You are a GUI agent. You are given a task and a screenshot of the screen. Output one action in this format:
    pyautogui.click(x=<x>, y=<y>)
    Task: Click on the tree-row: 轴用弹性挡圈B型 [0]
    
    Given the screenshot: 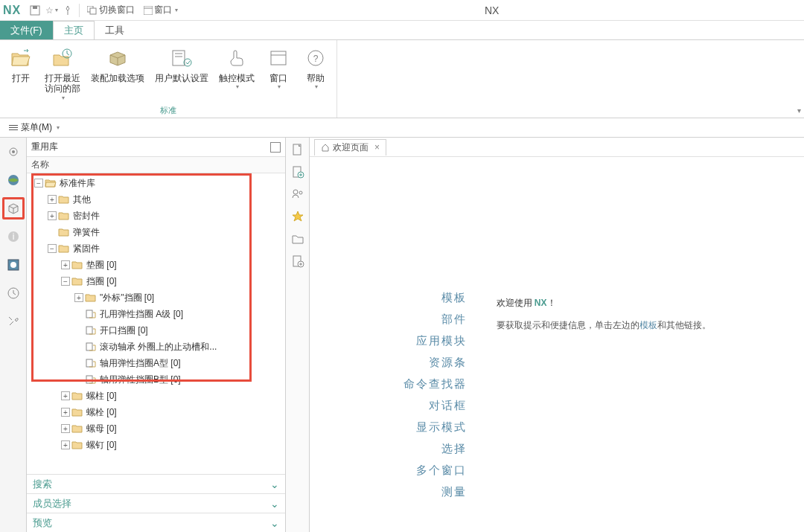 What is the action you would take?
    pyautogui.click(x=156, y=379)
    